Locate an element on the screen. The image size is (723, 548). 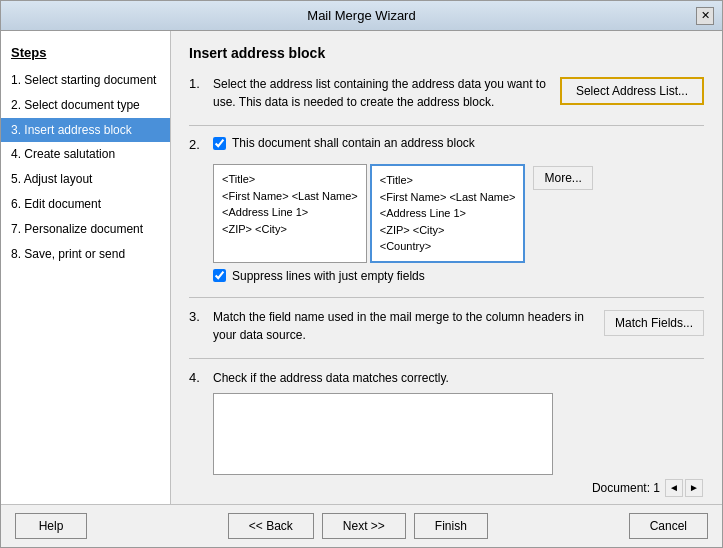
step4-desc: Check if the address data matches correc… is located at coordinates (458, 378).